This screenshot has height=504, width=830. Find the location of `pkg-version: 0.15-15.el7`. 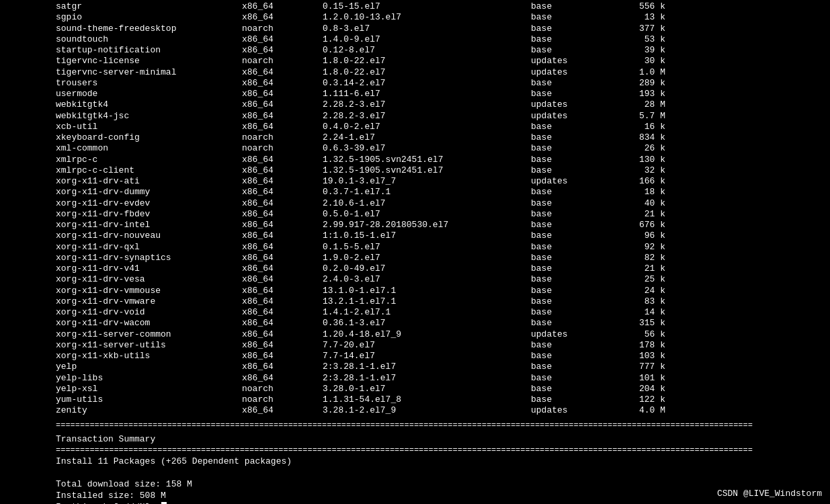

pkg-version: 0.15-15.el7 is located at coordinates (427, 7).